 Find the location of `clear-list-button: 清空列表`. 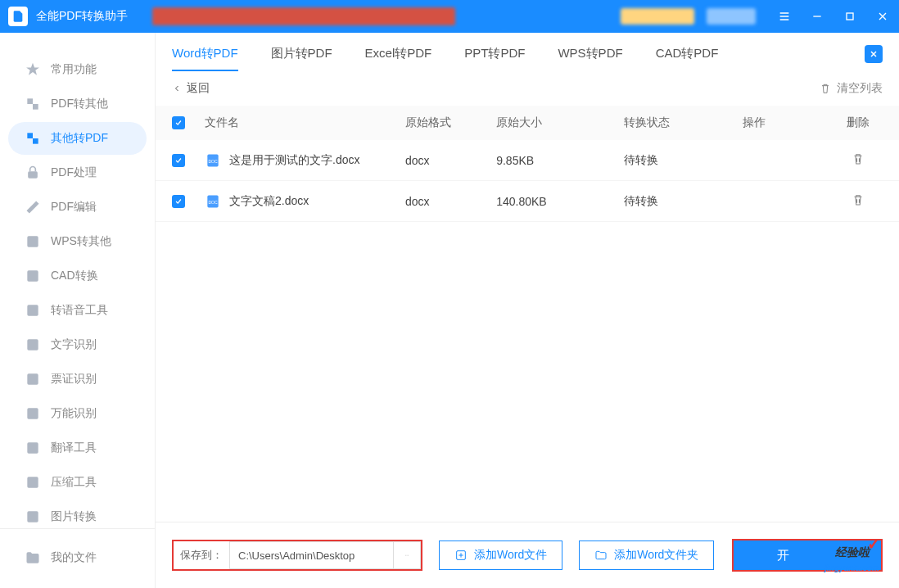

clear-list-button: 清空列表 is located at coordinates (851, 88).